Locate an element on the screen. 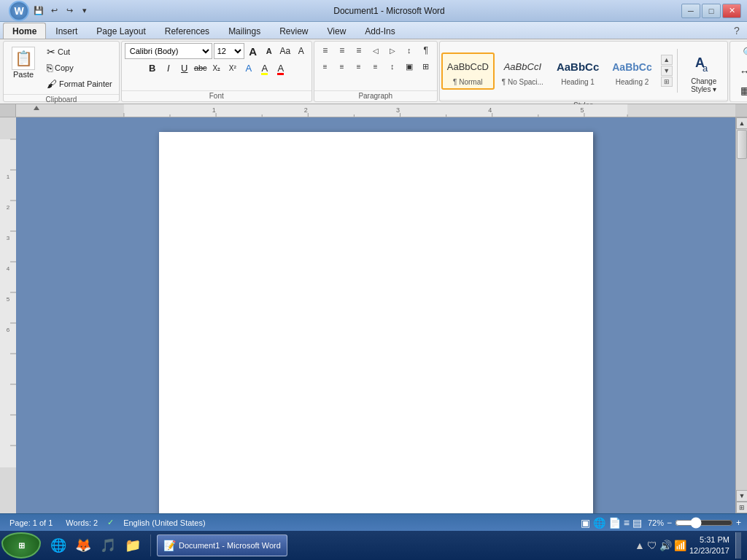 The image size is (747, 560). increase-indent-button: ▷ is located at coordinates (392, 50).